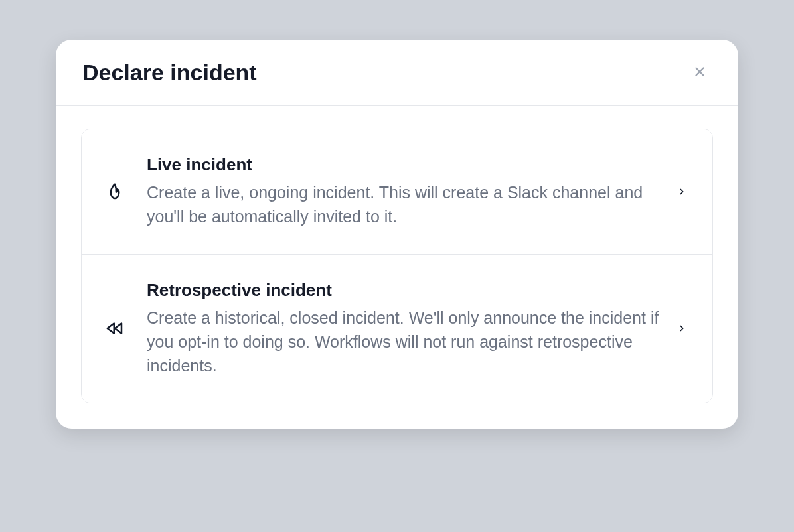 The width and height of the screenshot is (794, 532). Describe the element at coordinates (115, 328) in the screenshot. I see `rewind-icon` at that location.